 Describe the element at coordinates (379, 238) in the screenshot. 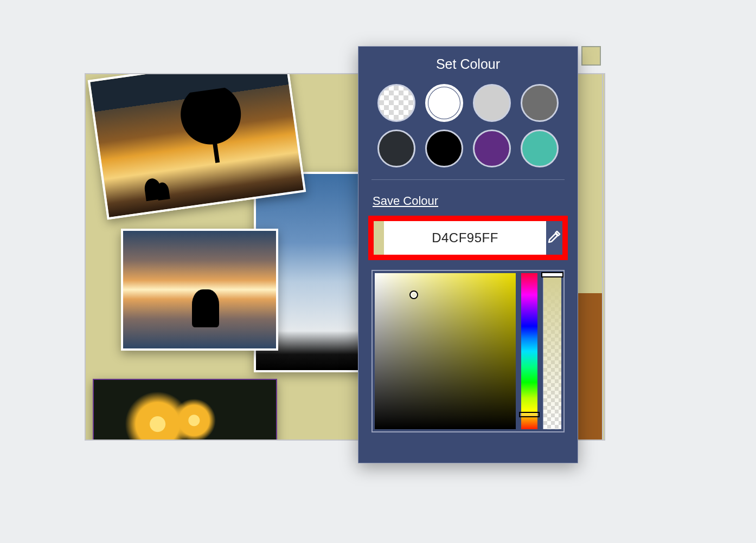

I see `hex-preview-swatch` at that location.